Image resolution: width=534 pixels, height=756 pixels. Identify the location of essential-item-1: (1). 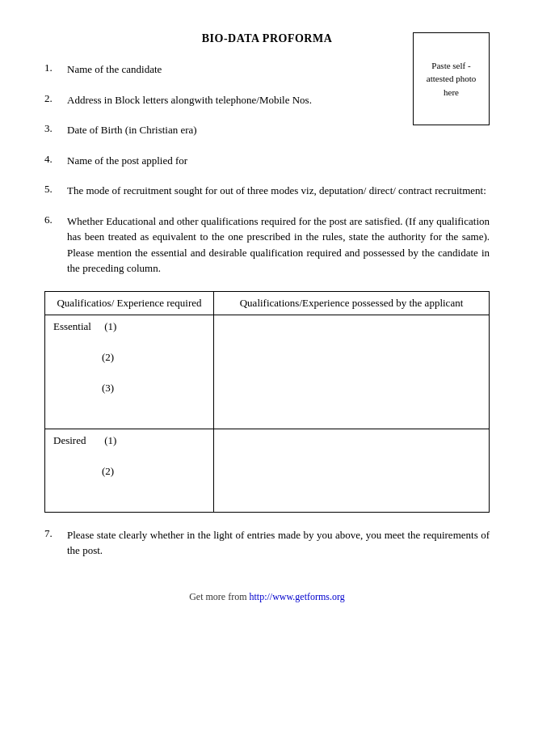
(110, 327).